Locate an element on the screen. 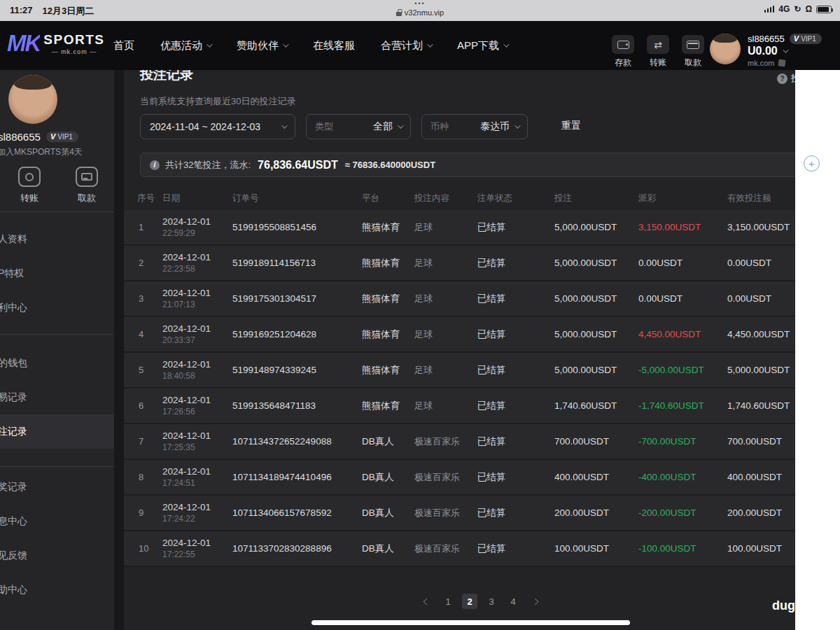  watermark: dug is located at coordinates (784, 606).